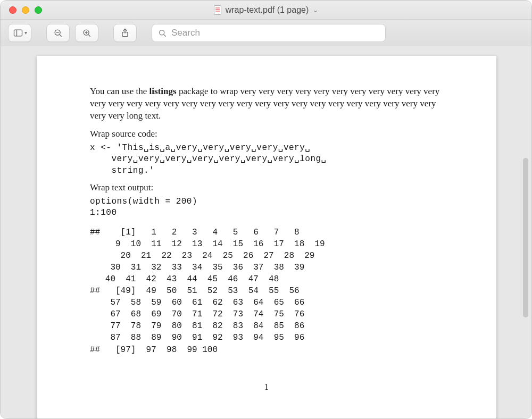  Describe the element at coordinates (276, 33) in the screenshot. I see `search-input` at that location.